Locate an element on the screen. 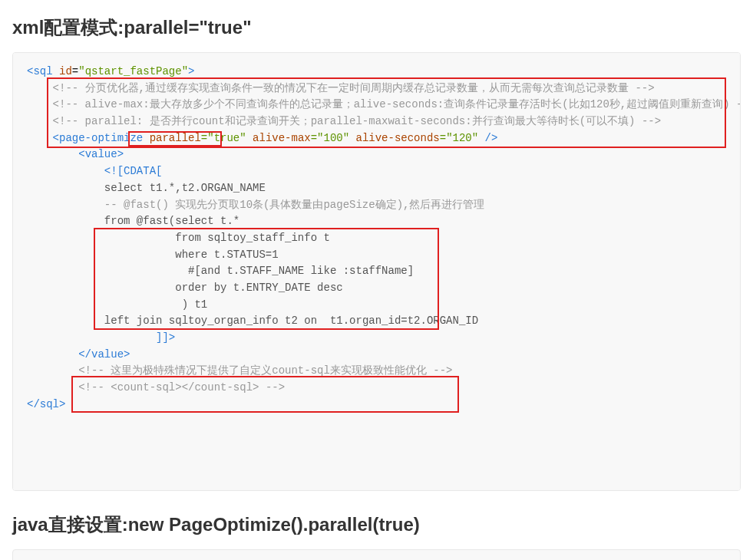  sql-line8: left join sqltoy_organ_info t2 on t1.org… is located at coordinates (292, 321).